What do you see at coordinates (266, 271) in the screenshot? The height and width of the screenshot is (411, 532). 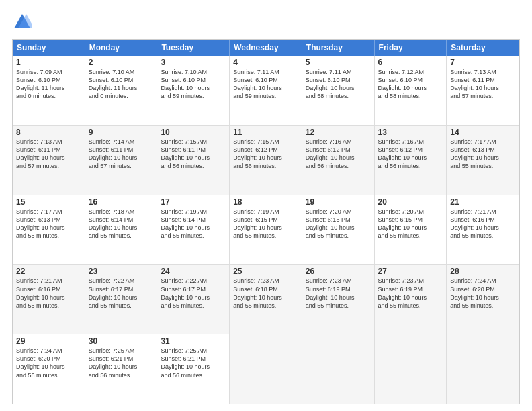 I see `day-number: 25` at bounding box center [266, 271].